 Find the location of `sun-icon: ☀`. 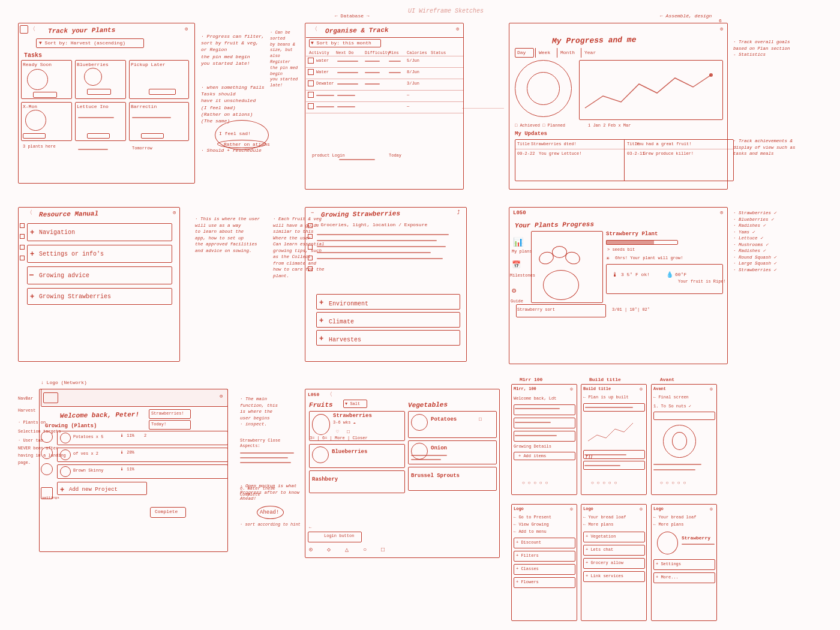

sun-icon: ☀ is located at coordinates (608, 259).